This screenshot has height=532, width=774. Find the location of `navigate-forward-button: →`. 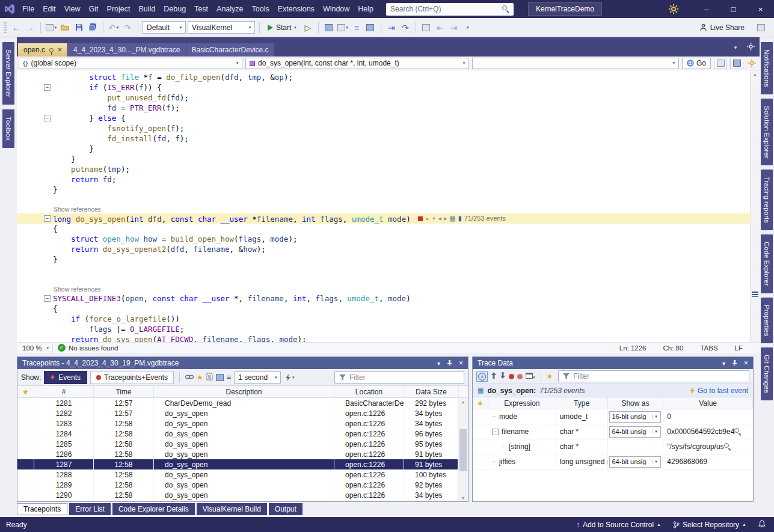

navigate-forward-button: → is located at coordinates (30, 28).